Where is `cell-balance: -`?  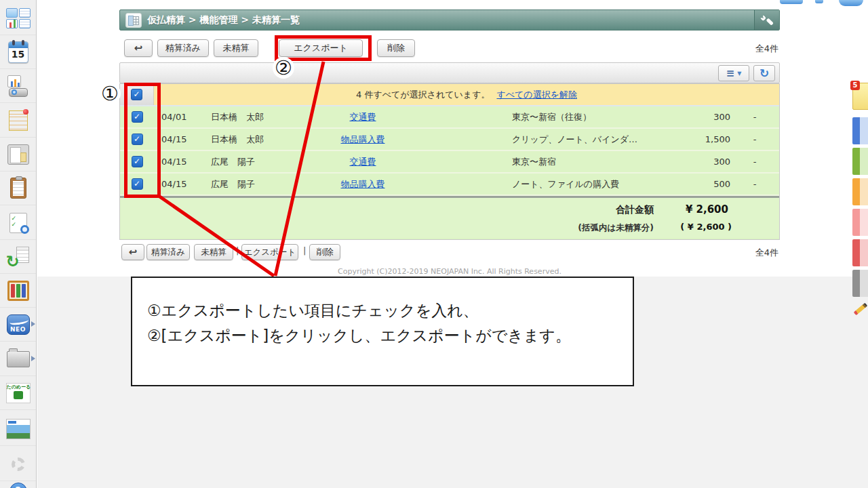
cell-balance: - is located at coordinates (755, 117).